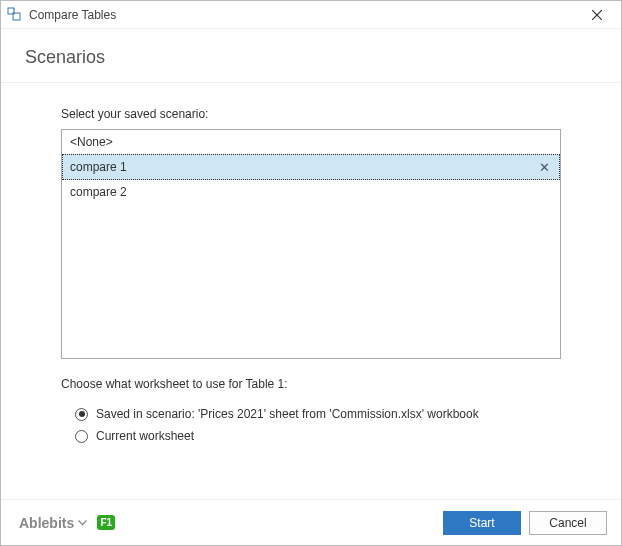  What do you see at coordinates (311, 384) in the screenshot?
I see `worksheet-label: Choose what worksheet to use for Table 1…` at bounding box center [311, 384].